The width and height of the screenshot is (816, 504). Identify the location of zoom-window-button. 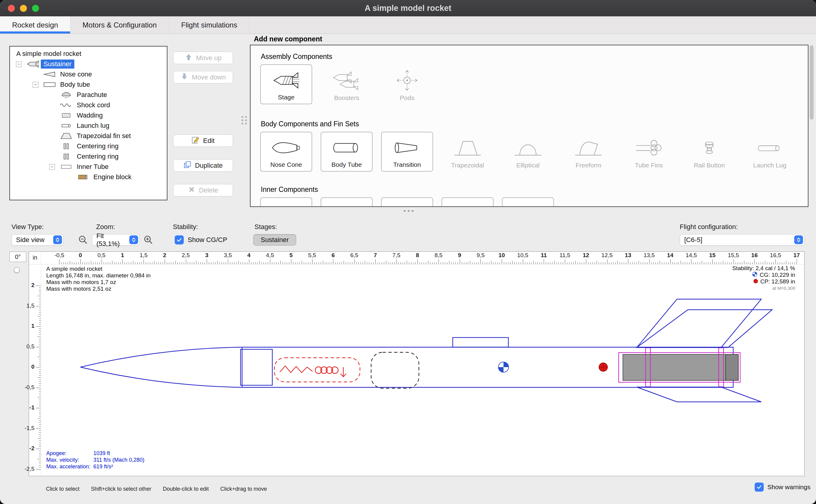
(35, 8).